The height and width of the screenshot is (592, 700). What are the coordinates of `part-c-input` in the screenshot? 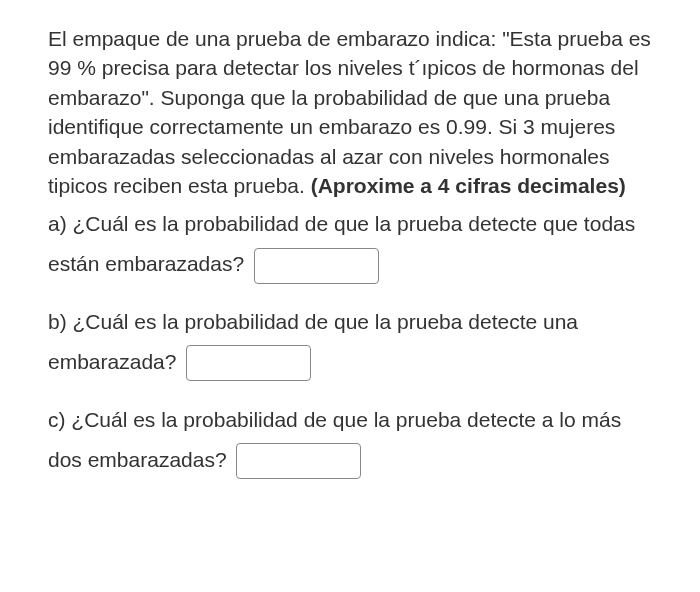 It's located at (298, 461).